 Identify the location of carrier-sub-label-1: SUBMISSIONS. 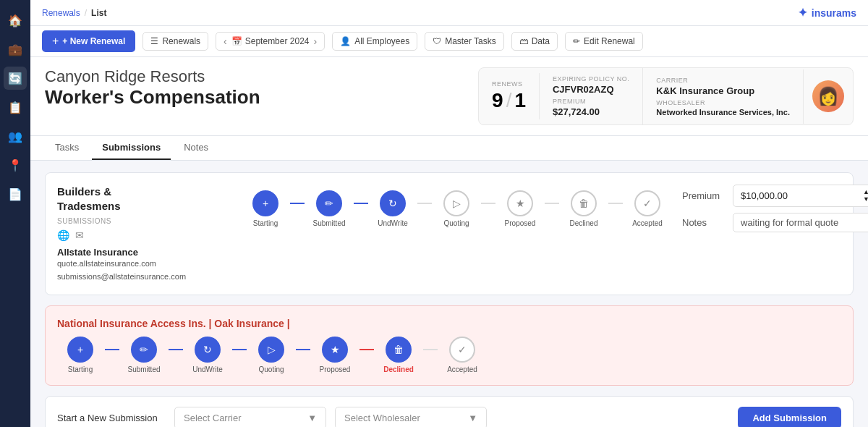
(144, 221).